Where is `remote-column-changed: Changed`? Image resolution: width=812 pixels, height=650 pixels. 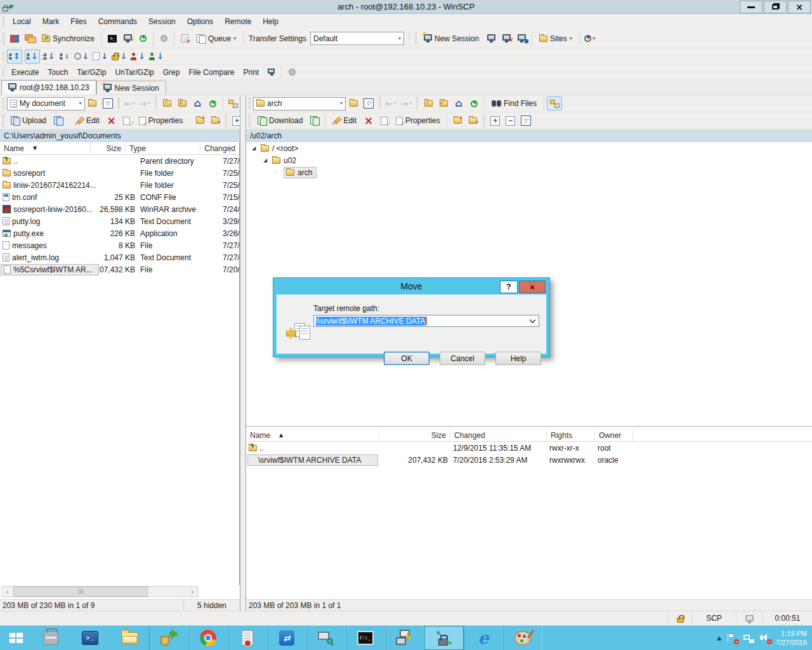
remote-column-changed: Changed is located at coordinates (499, 435).